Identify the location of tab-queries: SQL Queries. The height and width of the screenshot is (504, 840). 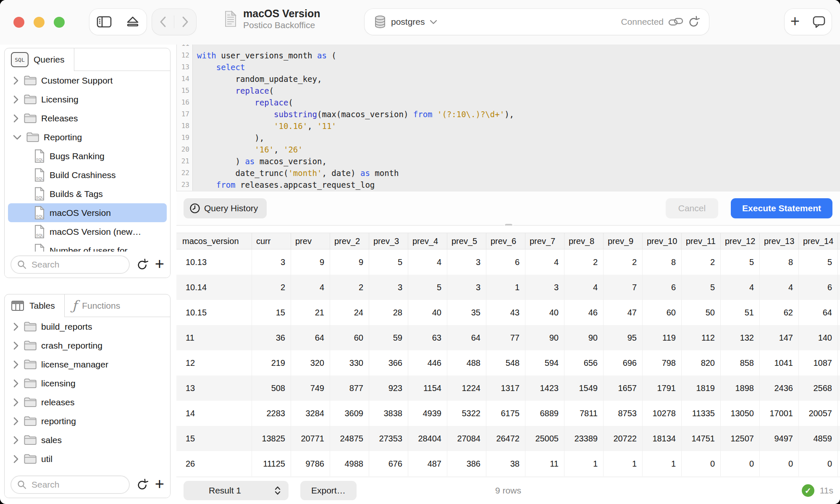
(39, 60).